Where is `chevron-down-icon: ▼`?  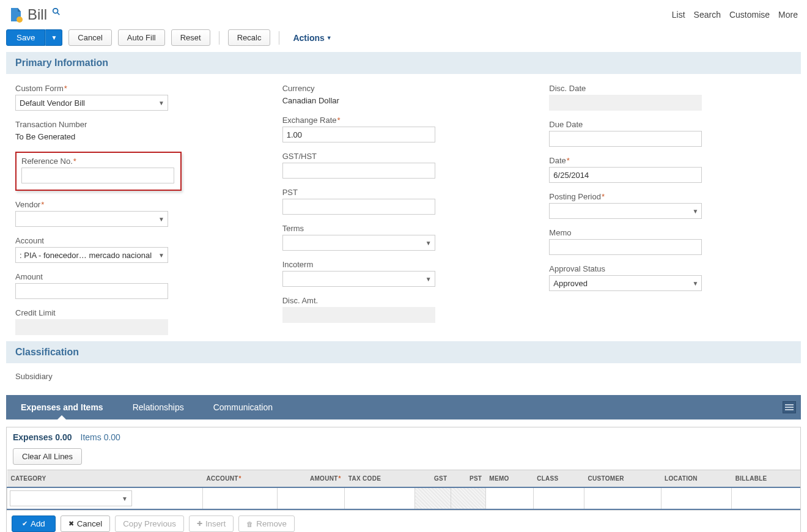 chevron-down-icon: ▼ is located at coordinates (329, 38).